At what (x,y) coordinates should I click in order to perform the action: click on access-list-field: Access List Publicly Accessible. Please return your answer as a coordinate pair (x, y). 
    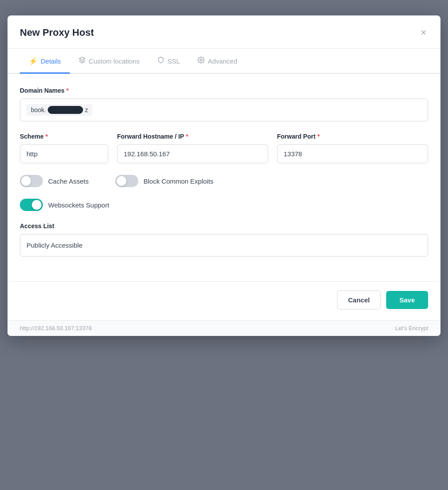
    Looking at the image, I should click on (224, 239).